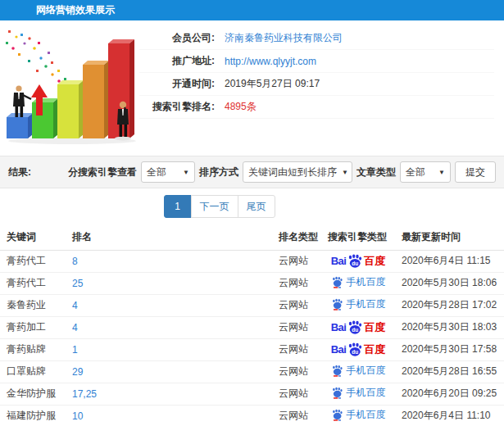 The image size is (504, 426). I want to click on engine-rank-row: 搜索引擎排名: 4895条, so click(316, 107).